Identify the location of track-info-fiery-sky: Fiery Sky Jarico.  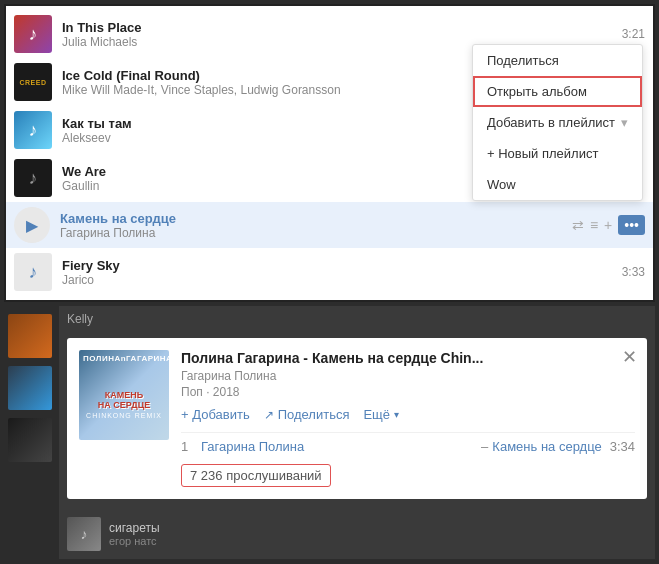
(338, 272).